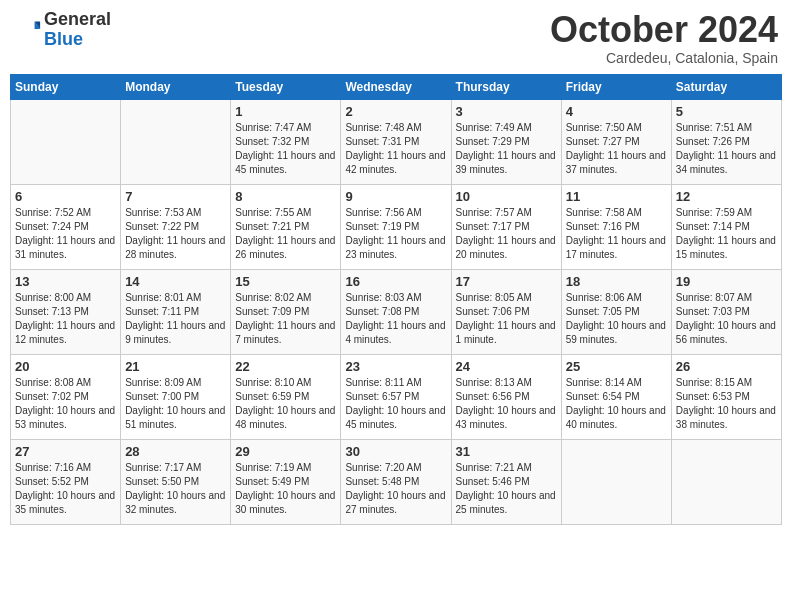 The image size is (792, 612). Describe the element at coordinates (396, 112) in the screenshot. I see `day-number: 2` at that location.